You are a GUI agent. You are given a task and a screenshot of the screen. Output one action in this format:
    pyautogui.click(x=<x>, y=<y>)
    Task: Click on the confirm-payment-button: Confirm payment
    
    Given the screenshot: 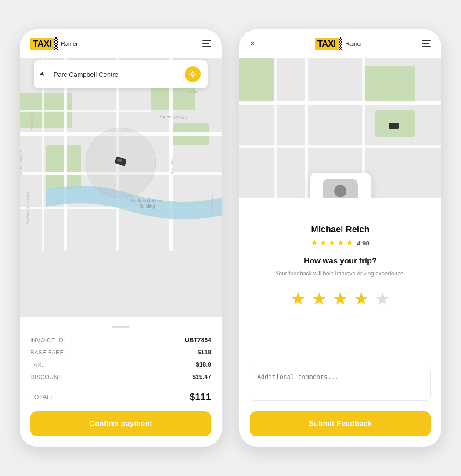 What is the action you would take?
    pyautogui.click(x=121, y=424)
    